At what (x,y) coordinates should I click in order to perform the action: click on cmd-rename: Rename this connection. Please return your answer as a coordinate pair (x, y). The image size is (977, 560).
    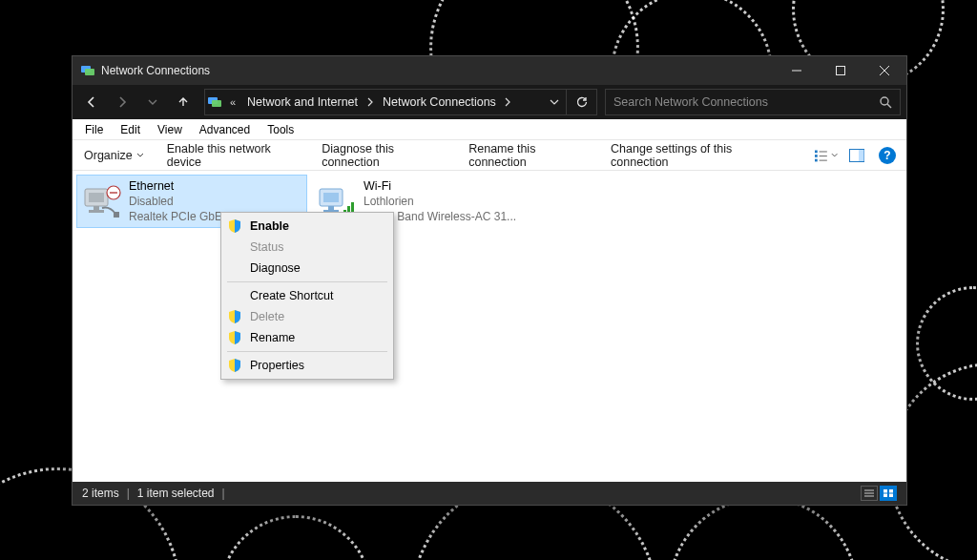
    Looking at the image, I should click on (529, 156).